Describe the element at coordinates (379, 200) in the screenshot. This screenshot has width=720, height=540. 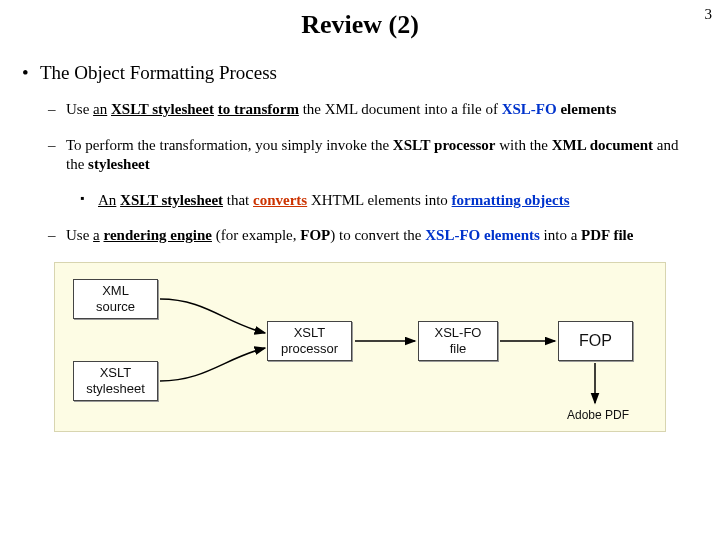
I see `t: XHTML elements into` at that location.